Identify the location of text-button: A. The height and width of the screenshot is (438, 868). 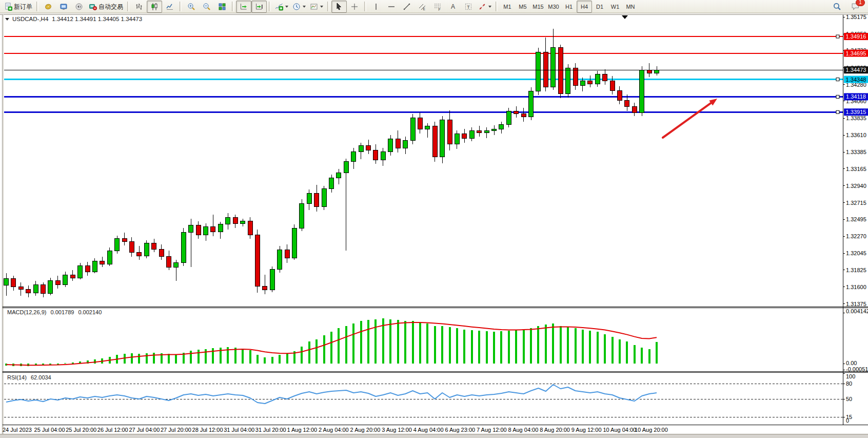
(453, 7).